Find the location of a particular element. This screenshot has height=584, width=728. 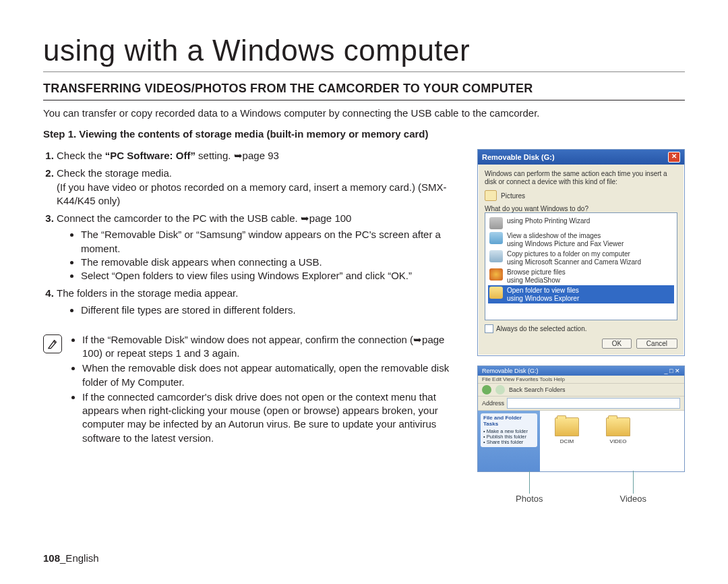

media-icon is located at coordinates (496, 274).